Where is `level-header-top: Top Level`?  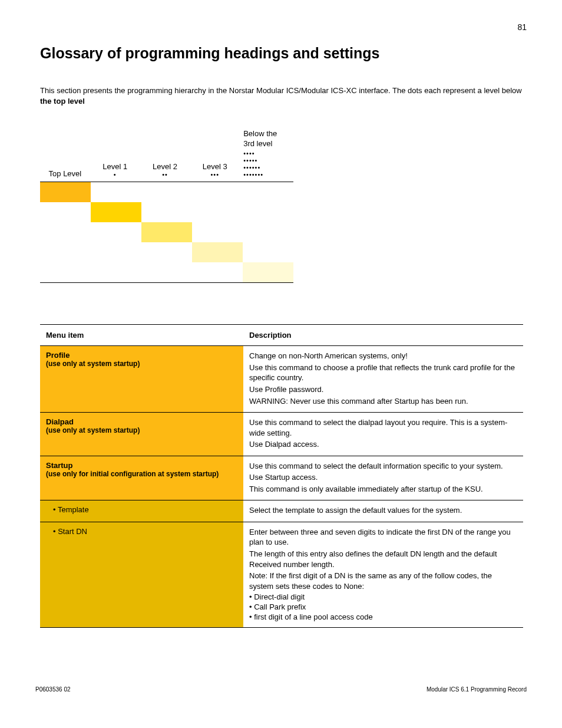 level-header-top: Top Level is located at coordinates (65, 173).